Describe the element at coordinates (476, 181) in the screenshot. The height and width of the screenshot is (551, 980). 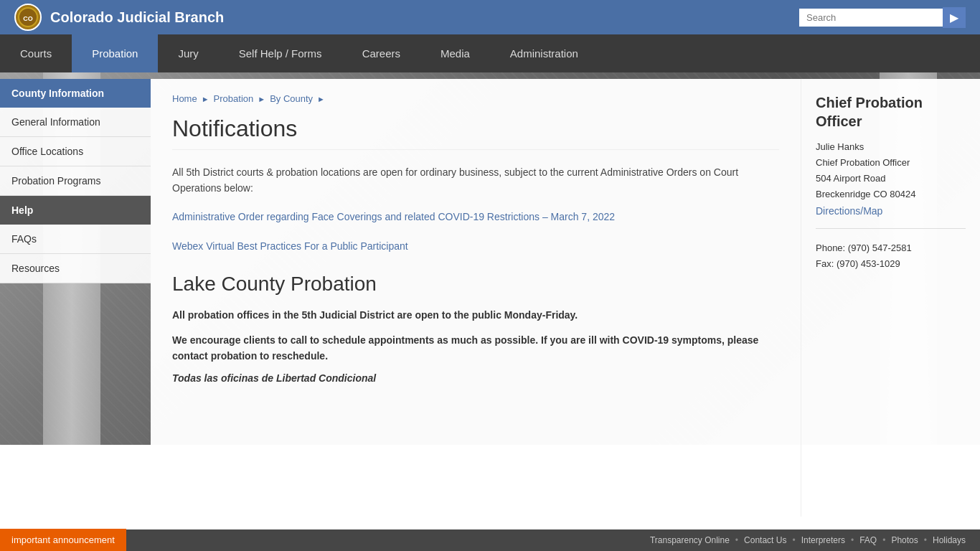
I see `intro-text: All 5th District courts & probation loca…` at that location.